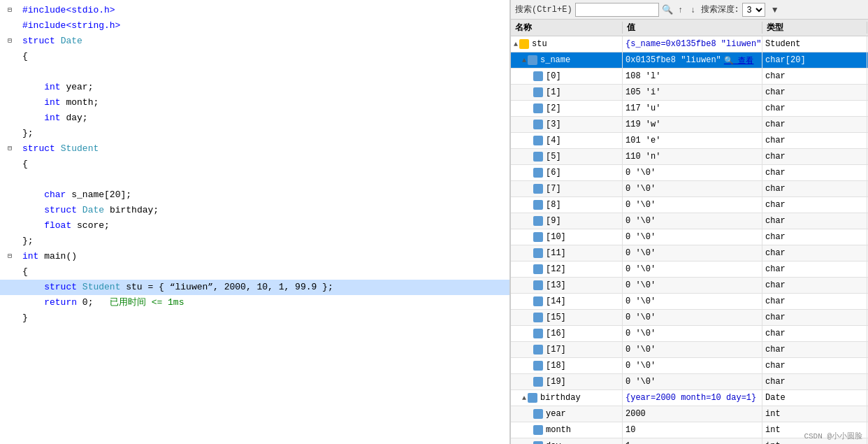 This screenshot has height=444, width=868. What do you see at coordinates (567, 237) in the screenshot?
I see `watch-cell-name: [10]` at bounding box center [567, 237].